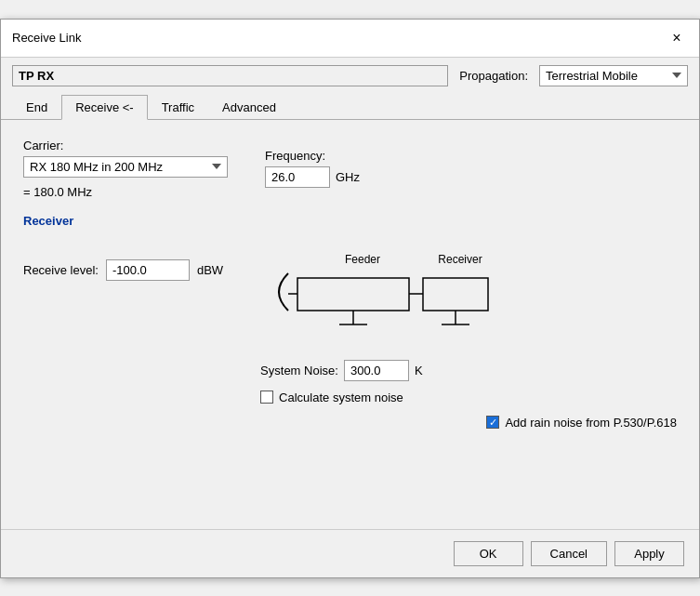 This screenshot has width=700, height=596. I want to click on tab-advanced: Advanced, so click(249, 108).